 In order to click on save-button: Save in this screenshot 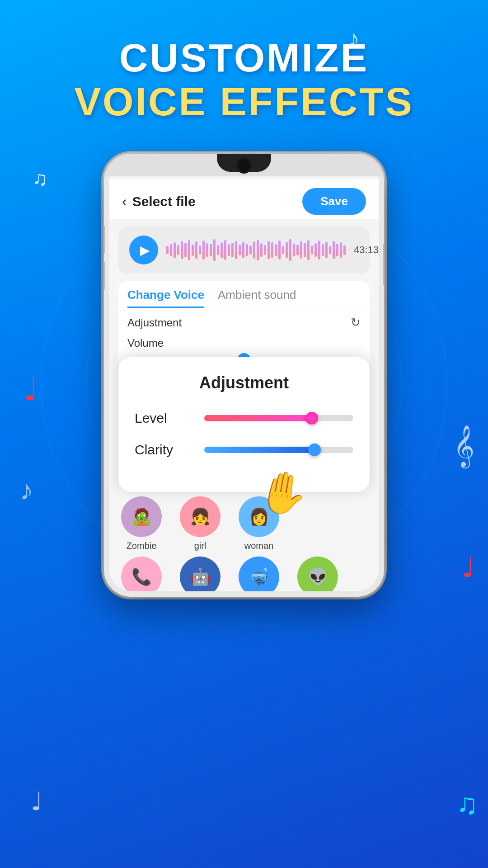, I will do `click(334, 202)`.